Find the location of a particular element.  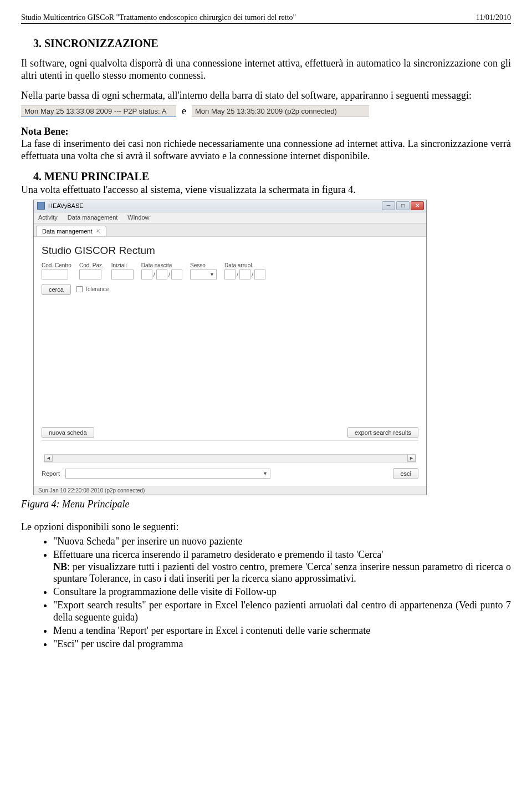

field-cod-paz: Cod. Paz. is located at coordinates (91, 271).